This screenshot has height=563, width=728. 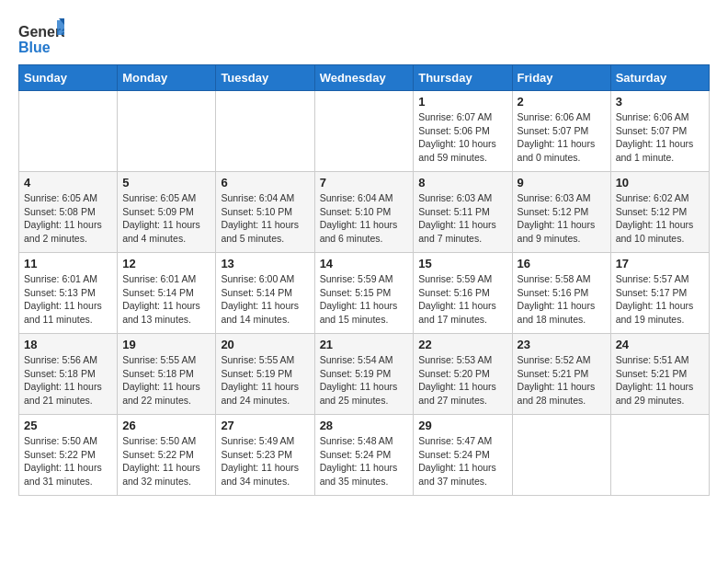 I want to click on day-number: 12, so click(x=166, y=263).